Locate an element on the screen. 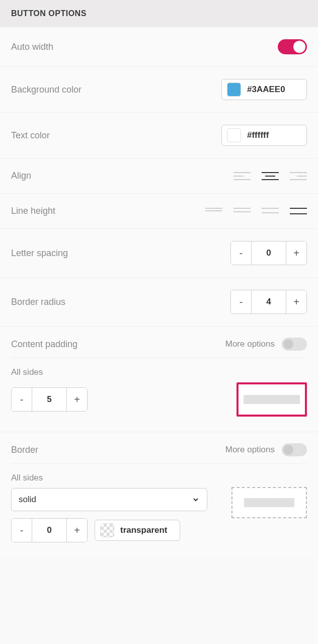  align-options is located at coordinates (270, 176).